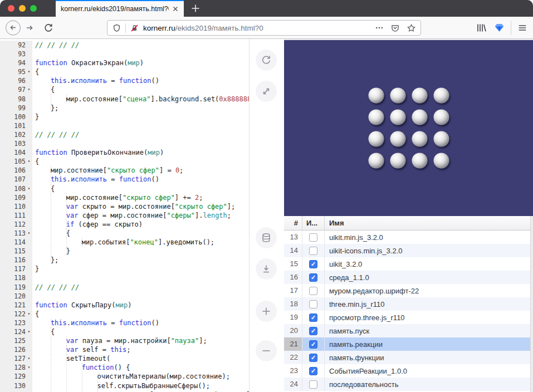 The image size is (533, 392). Describe the element at coordinates (125, 144) in the screenshot. I see `code-line: 103` at that location.